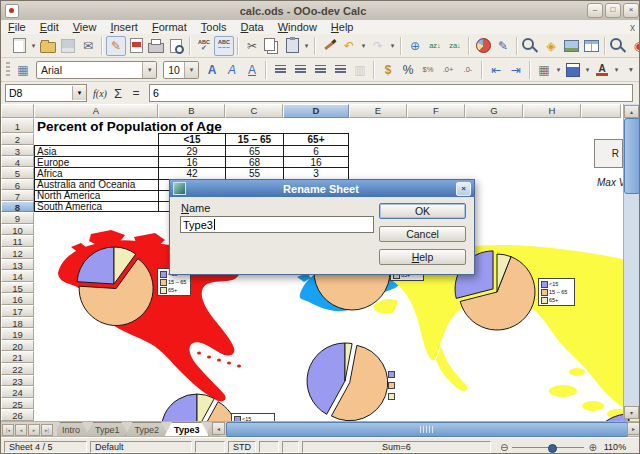  I want to click on delete-decimal-icon: .0-, so click(468, 70).